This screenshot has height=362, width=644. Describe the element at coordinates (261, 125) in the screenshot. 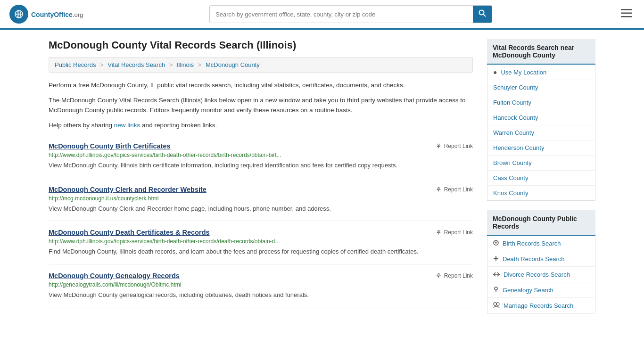

I see `description-3: Help others by sharing new links and rep…` at that location.